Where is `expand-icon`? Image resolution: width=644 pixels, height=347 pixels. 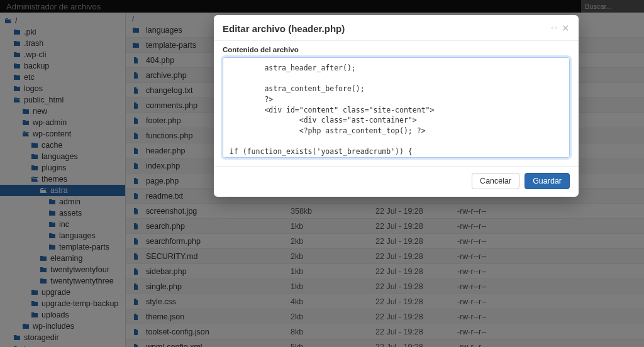 expand-icon is located at coordinates (554, 29).